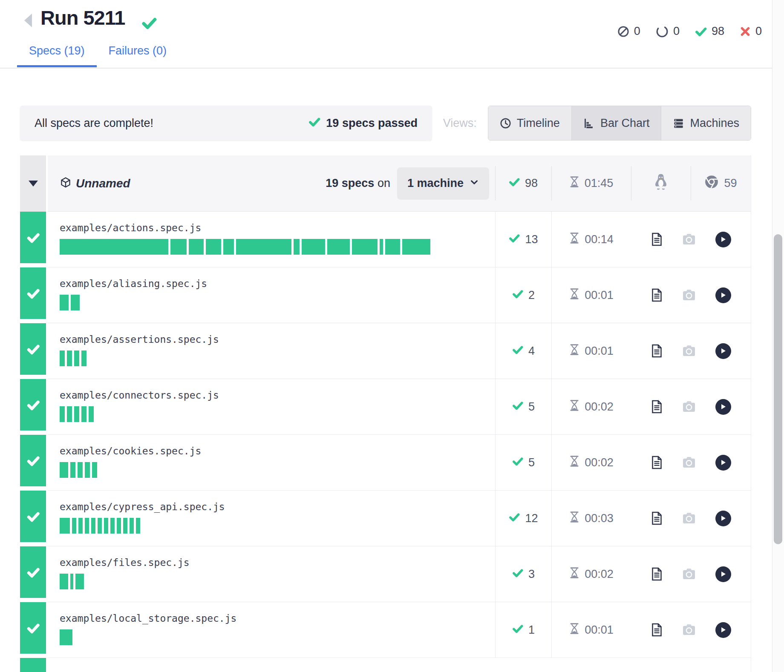 The width and height of the screenshot is (784, 672). I want to click on back-chevron-icon, so click(28, 20).